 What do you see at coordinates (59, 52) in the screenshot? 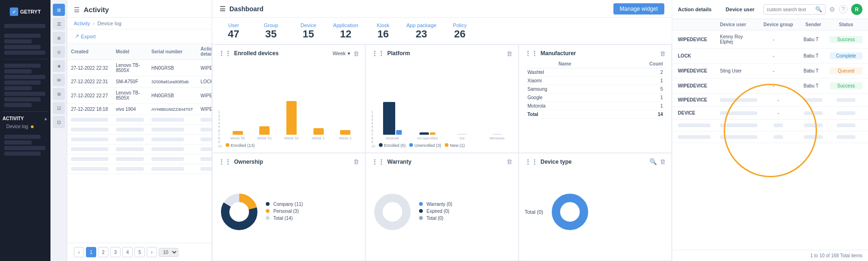
I see `icon-bar-circle: ⊙` at bounding box center [59, 52].